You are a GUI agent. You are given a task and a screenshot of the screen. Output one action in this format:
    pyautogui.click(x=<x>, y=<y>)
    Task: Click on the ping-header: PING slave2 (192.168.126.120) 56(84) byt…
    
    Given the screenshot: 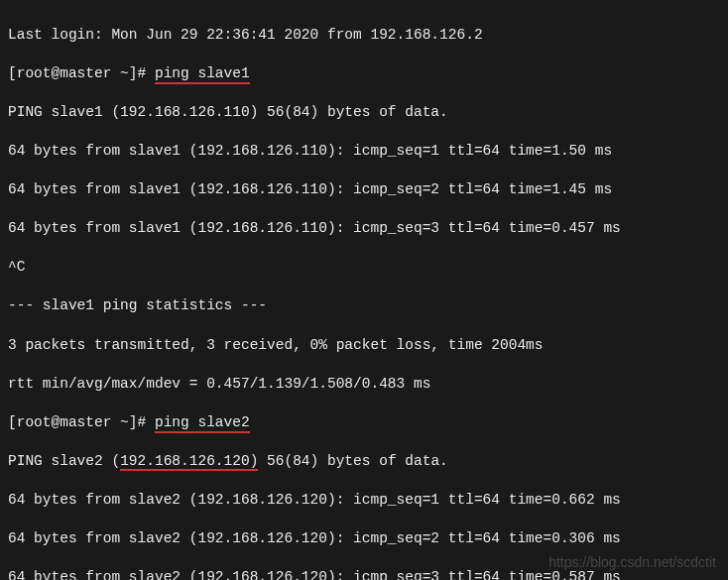 What is the action you would take?
    pyautogui.click(x=364, y=462)
    